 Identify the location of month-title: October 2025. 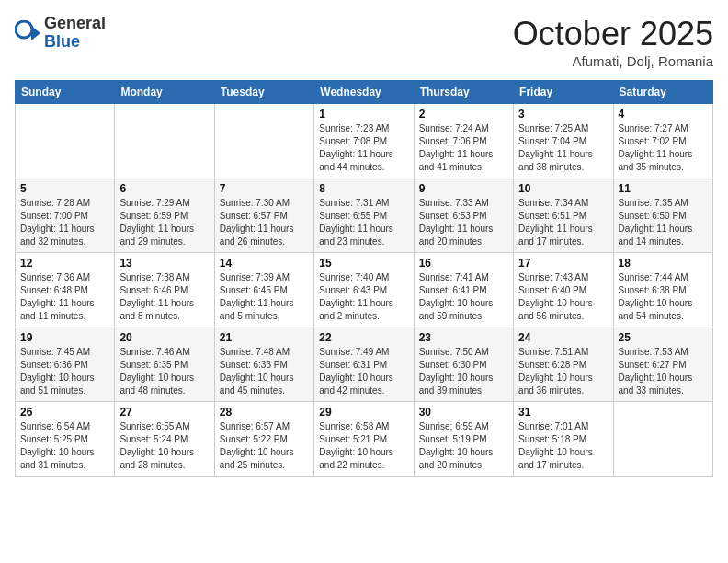
(613, 34).